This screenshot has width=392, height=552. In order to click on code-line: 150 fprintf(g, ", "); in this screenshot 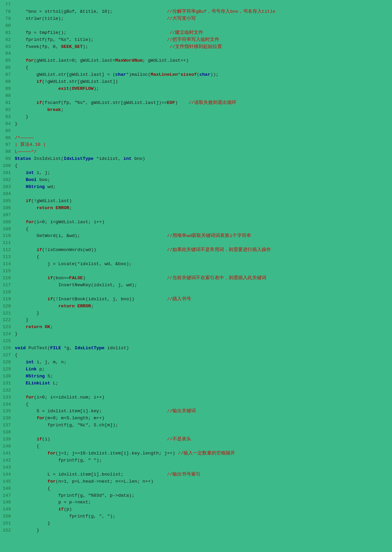, I will do `click(196, 517)`.